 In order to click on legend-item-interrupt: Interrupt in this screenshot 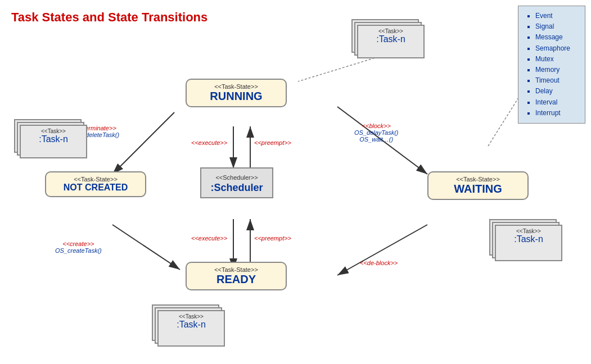, I will do `click(556, 113)`.